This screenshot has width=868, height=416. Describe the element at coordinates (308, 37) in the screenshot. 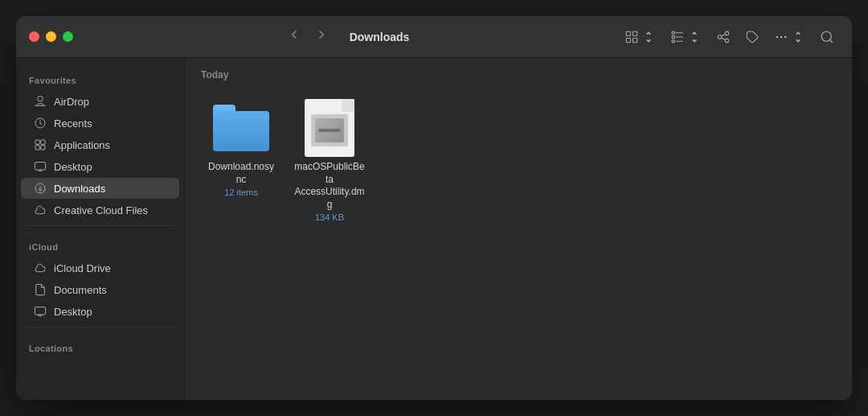

I see `nav-arrows` at that location.